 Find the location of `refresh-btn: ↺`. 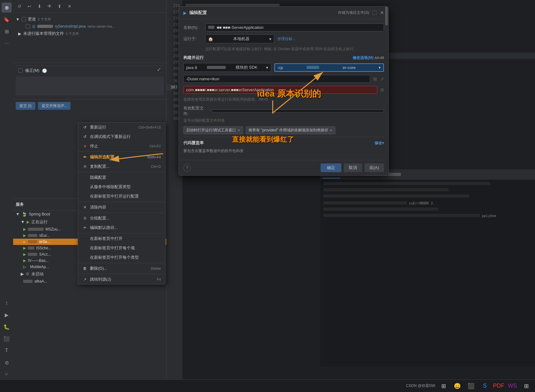

refresh-btn: ↺ is located at coordinates (19, 6).